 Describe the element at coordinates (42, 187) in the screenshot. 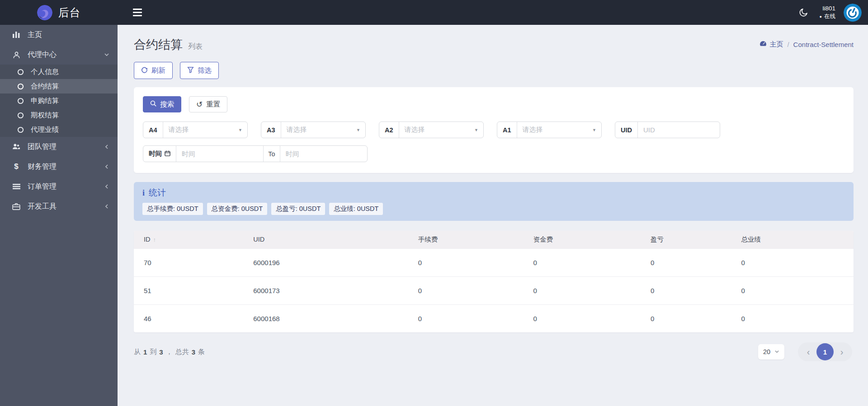

I see `sidebar-item-label: 订单管理` at that location.